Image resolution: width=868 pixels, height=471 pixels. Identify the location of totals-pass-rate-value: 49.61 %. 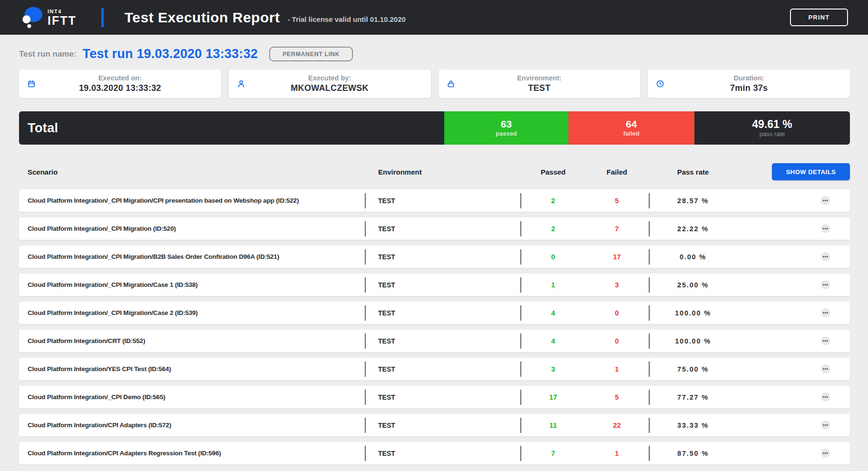
(772, 124).